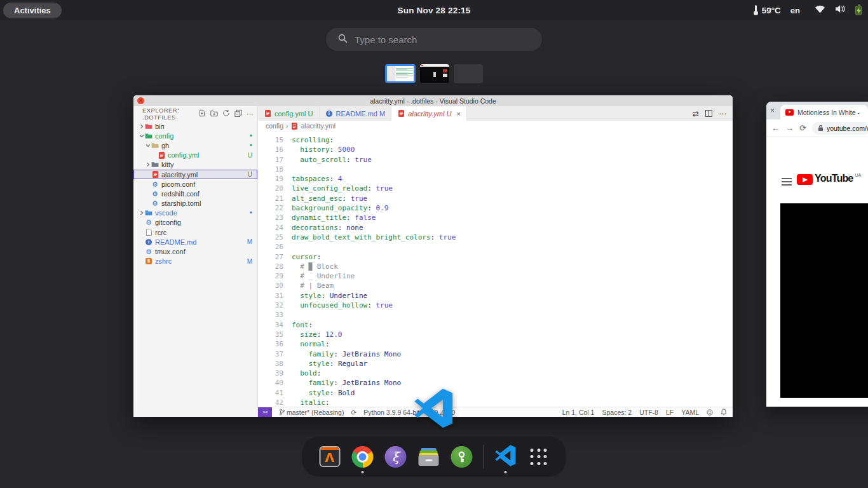  Describe the element at coordinates (796, 10) in the screenshot. I see `keyboard-layout-indicator: en` at that location.